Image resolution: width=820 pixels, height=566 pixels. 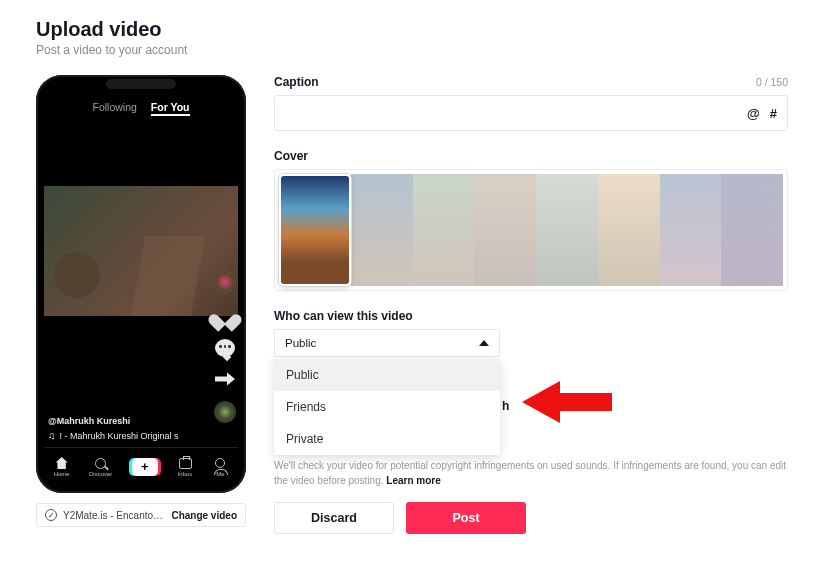 What do you see at coordinates (225, 316) in the screenshot?
I see `like-icon` at bounding box center [225, 316].